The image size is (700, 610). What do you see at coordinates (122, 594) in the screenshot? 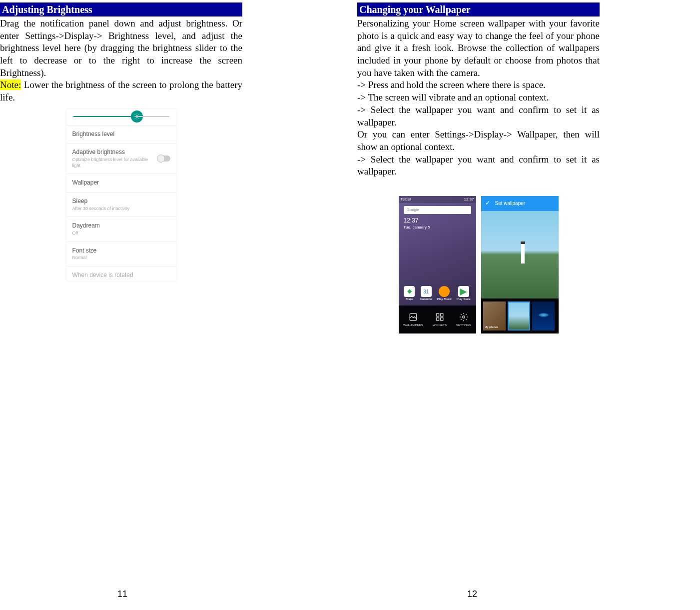
I see `page-number-left: 11` at bounding box center [122, 594].